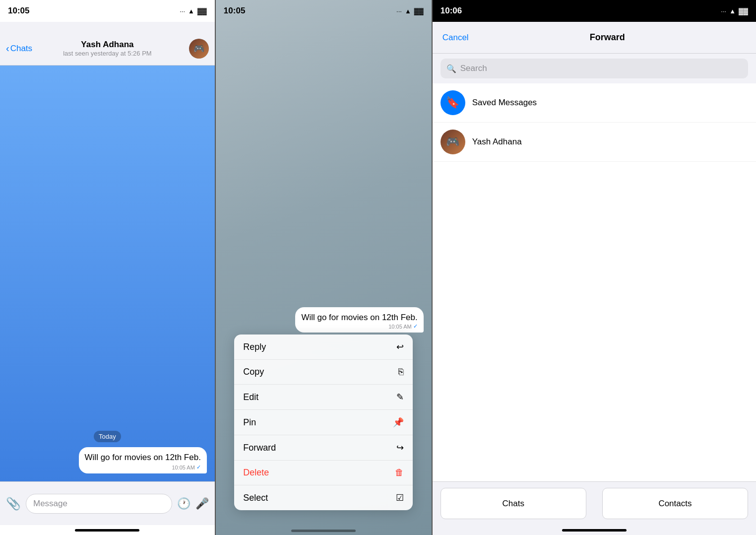 This screenshot has width=756, height=535. Describe the element at coordinates (323, 422) in the screenshot. I see `context-menu: Reply ↩ Copy ⎘ Edit ✎ Pin 📌 Forward ↪ De…` at that location.